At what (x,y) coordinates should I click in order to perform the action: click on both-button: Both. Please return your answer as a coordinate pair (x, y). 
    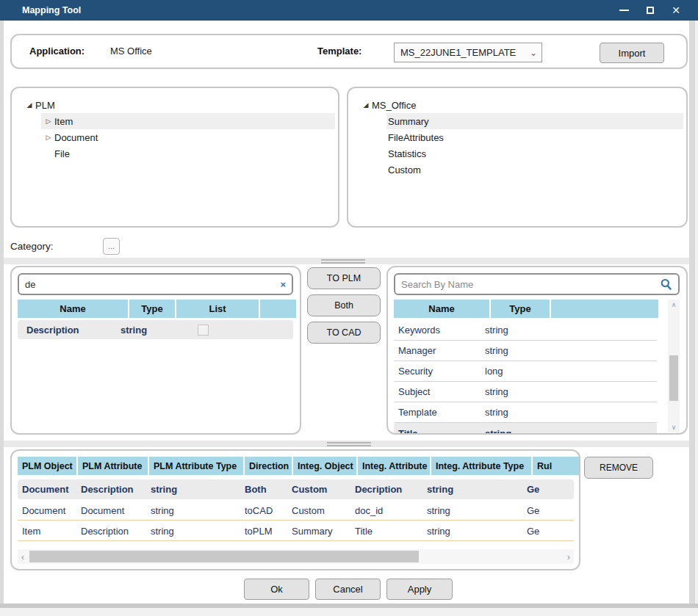
    Looking at the image, I should click on (344, 305).